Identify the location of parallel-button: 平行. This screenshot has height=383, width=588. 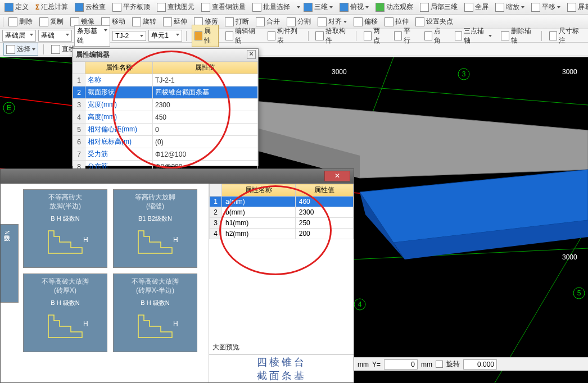
(405, 36).